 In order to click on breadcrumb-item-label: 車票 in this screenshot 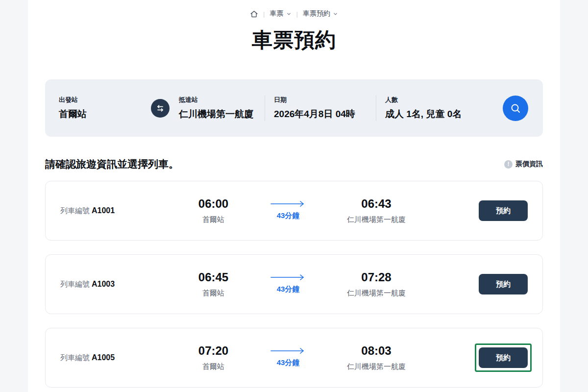, I will do `click(277, 14)`.